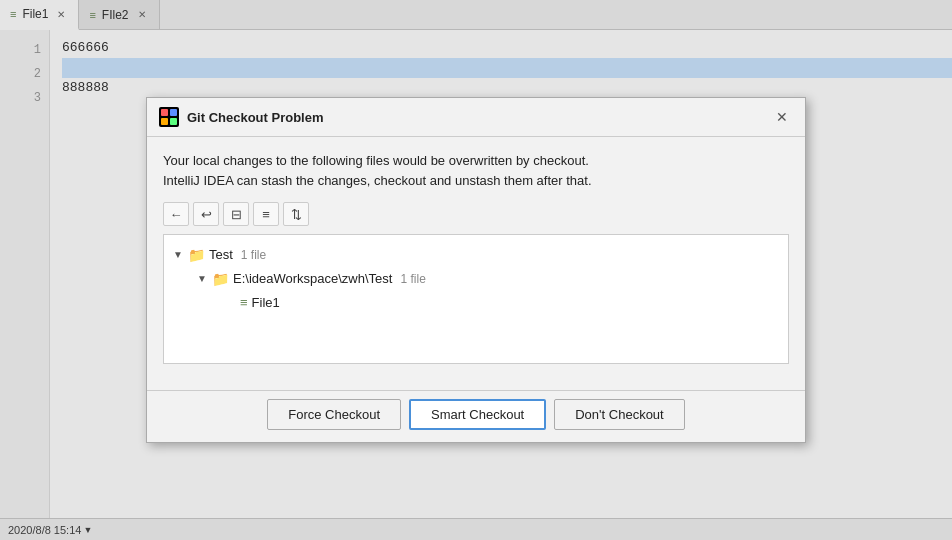 The image size is (952, 540). I want to click on root-folder-label: Test, so click(221, 255).